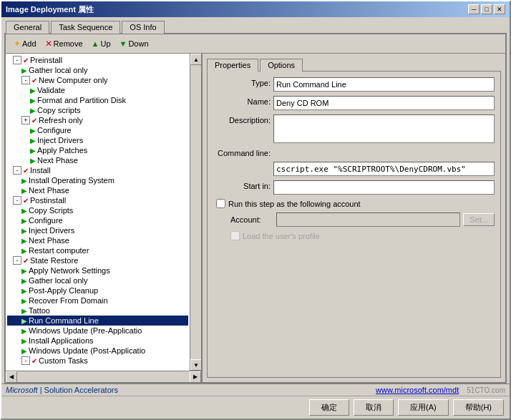  What do you see at coordinates (72, 180) in the screenshot?
I see `tree-label-install-os: Install Operating System` at bounding box center [72, 180].